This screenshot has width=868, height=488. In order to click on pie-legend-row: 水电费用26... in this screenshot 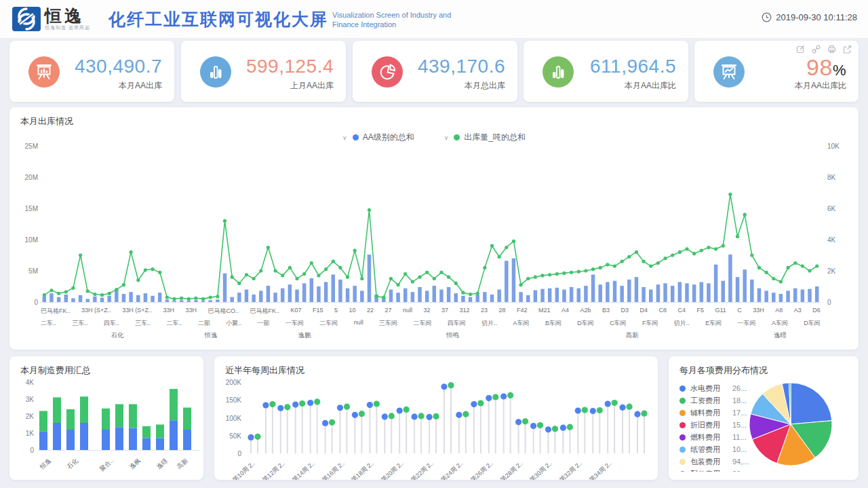, I will do `click(719, 388)`.